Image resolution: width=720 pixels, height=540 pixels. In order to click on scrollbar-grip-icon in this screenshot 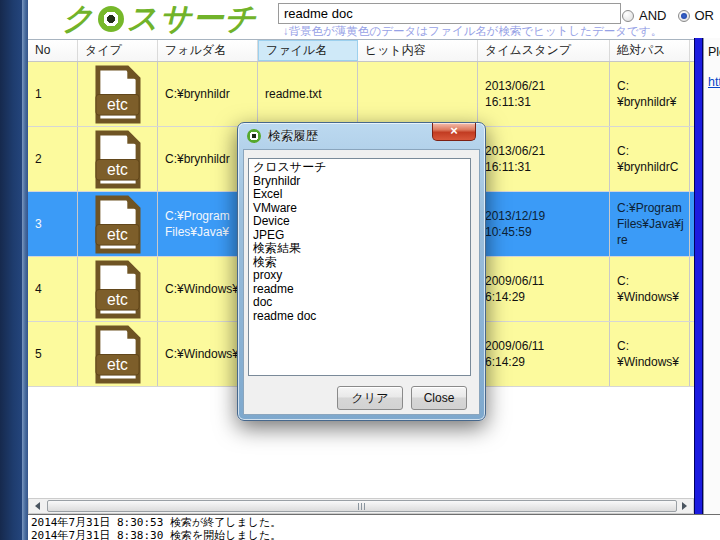, I will do `click(362, 506)`.